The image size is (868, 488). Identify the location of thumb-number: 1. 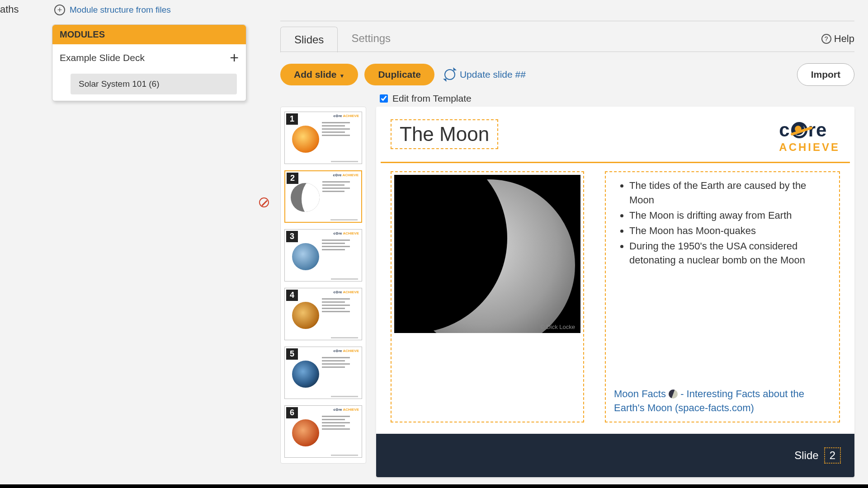
(292, 119).